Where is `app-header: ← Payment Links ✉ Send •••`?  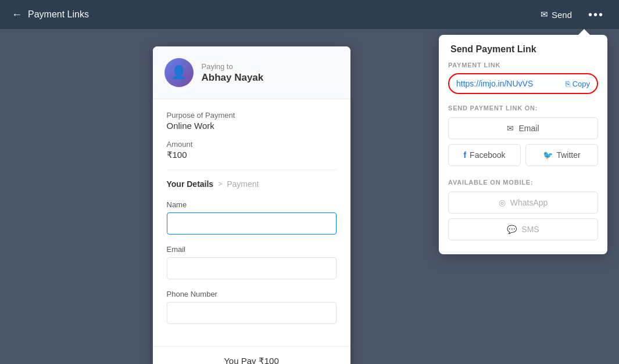 app-header: ← Payment Links ✉ Send ••• is located at coordinates (309, 15).